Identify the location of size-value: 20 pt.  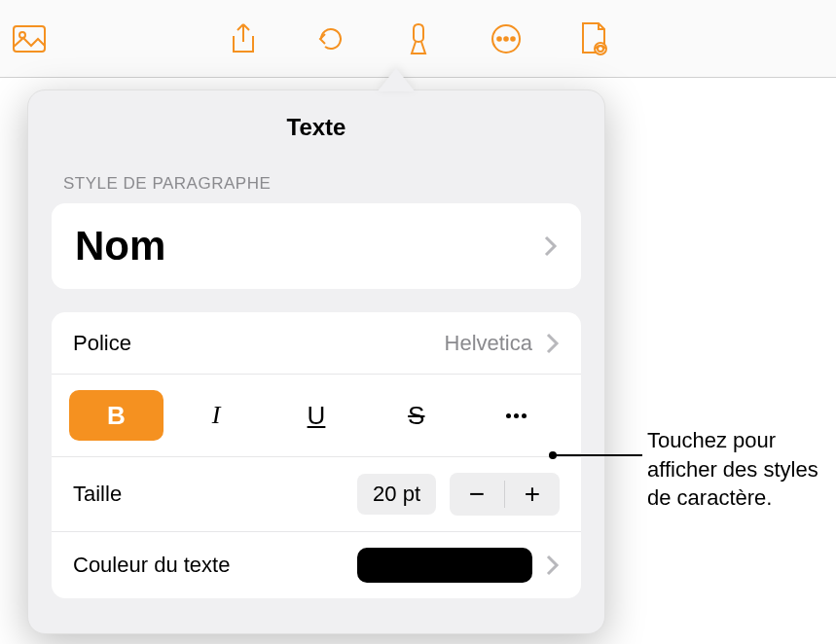
(397, 494).